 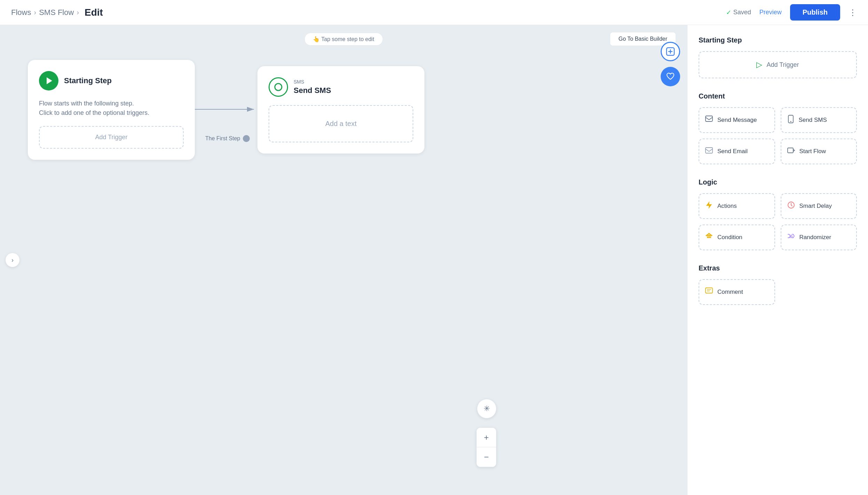 I want to click on sms-send-node: SMS Send SMS Add a text, so click(x=341, y=110).